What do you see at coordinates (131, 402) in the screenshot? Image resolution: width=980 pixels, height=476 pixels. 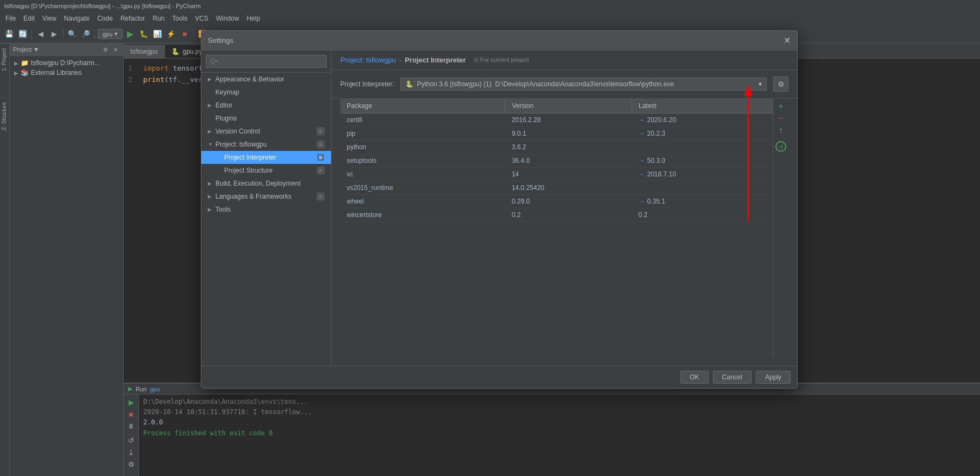 I see `run-play-btn: ▶` at bounding box center [131, 402].